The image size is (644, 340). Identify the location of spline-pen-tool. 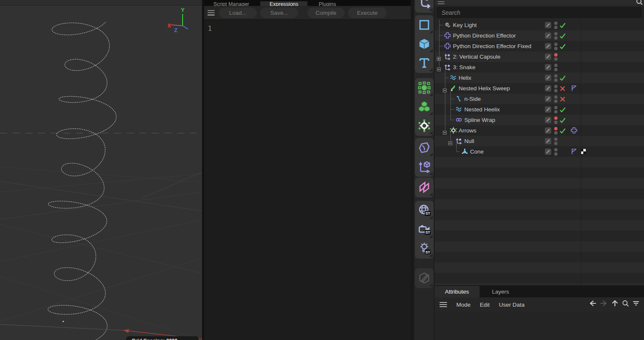
(424, 6).